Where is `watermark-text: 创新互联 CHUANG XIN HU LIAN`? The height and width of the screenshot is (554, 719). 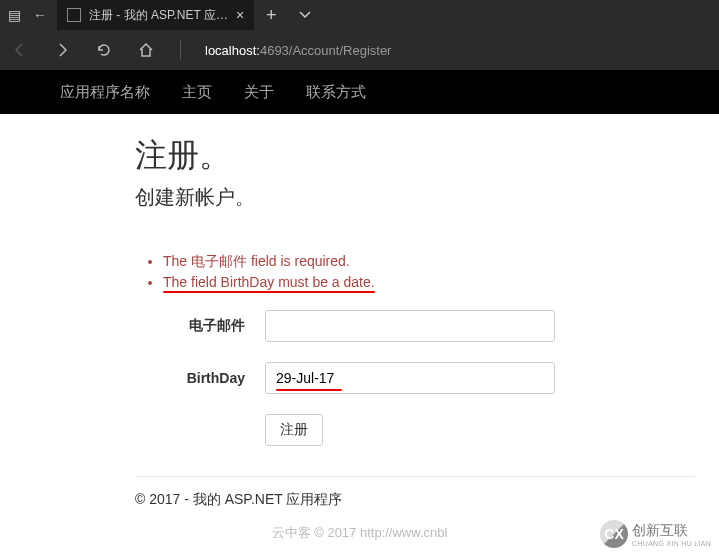
watermark-text: 创新互联 CHUANG XIN HU LIAN is located at coordinates (672, 534).